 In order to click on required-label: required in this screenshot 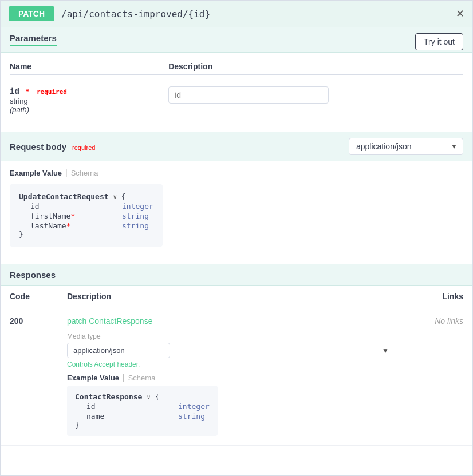, I will do `click(52, 92)`.